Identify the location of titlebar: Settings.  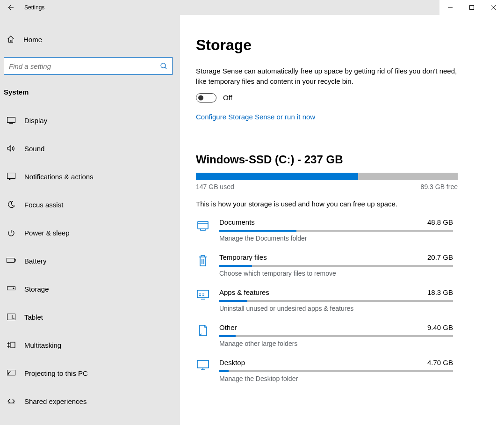
(252, 7).